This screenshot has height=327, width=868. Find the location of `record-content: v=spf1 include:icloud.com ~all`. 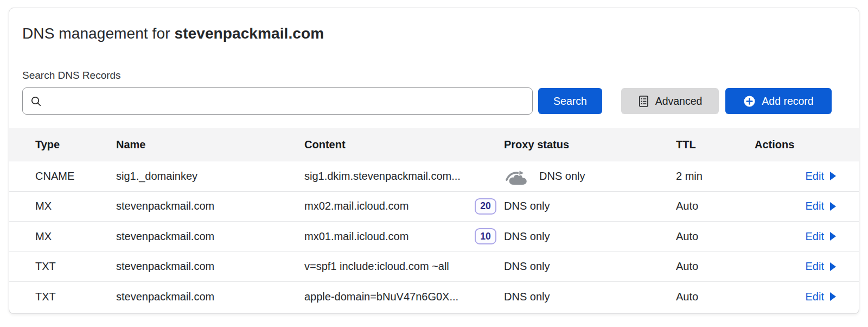

record-content: v=spf1 include:icloud.com ~all is located at coordinates (376, 266).